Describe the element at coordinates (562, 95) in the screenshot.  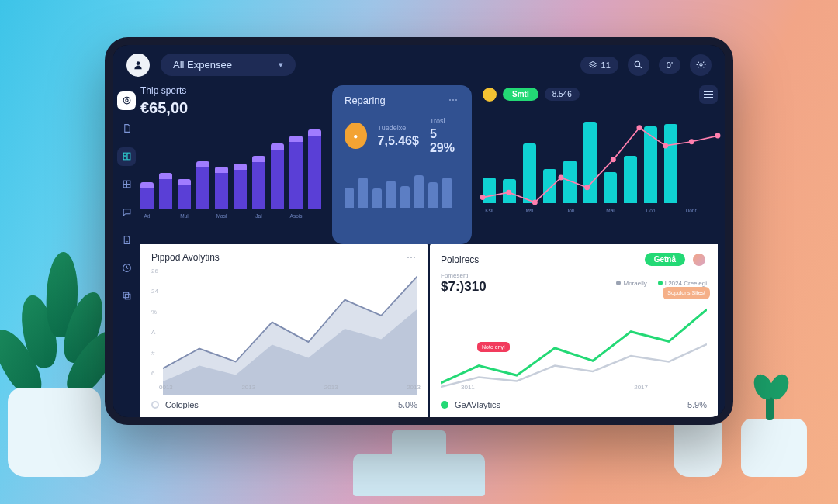
I see `chip-value: 8.546` at that location.